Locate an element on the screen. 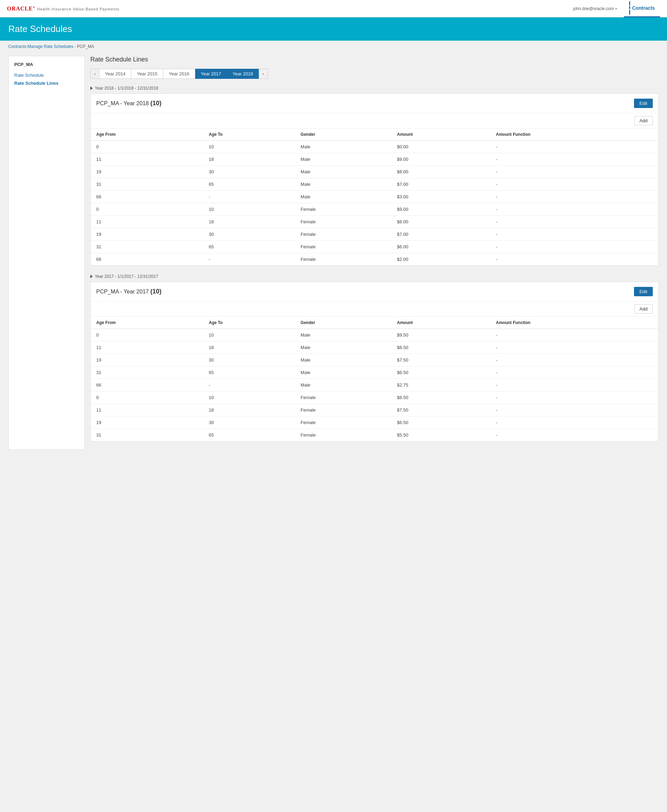 Image resolution: width=667 pixels, height=812 pixels. cell-amount: $5.50 is located at coordinates (441, 435).